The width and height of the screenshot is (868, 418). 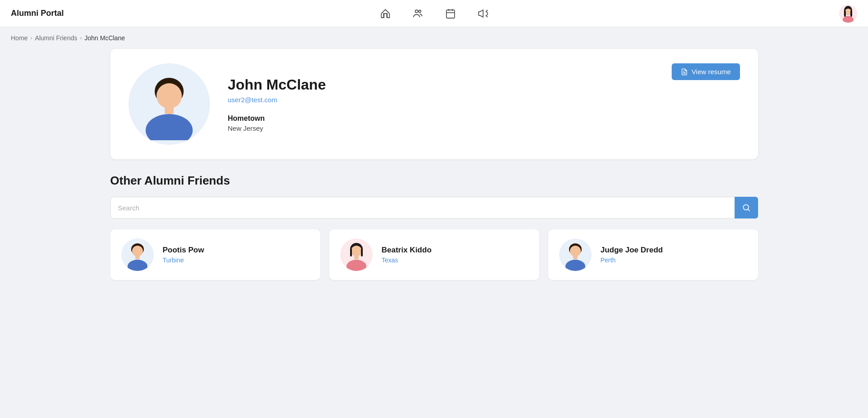 I want to click on view-resume-button: View resume, so click(x=706, y=71).